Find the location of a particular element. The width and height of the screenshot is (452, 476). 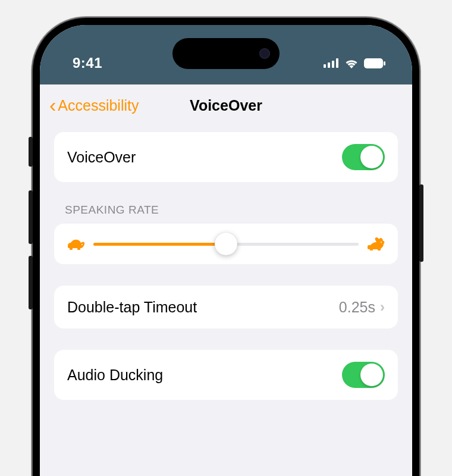

status-icons is located at coordinates (354, 63).